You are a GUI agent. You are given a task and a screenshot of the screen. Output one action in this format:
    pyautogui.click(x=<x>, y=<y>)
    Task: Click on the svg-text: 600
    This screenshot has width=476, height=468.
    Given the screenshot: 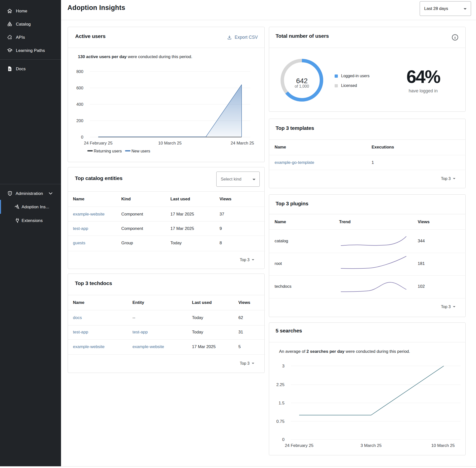 What is the action you would take?
    pyautogui.click(x=80, y=88)
    